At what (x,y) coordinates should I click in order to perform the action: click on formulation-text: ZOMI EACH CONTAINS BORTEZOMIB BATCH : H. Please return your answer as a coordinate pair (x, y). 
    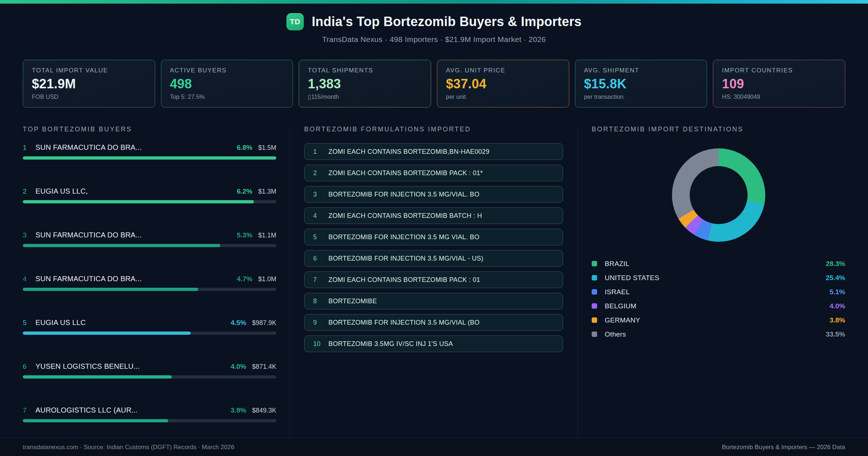
    Looking at the image, I should click on (405, 216).